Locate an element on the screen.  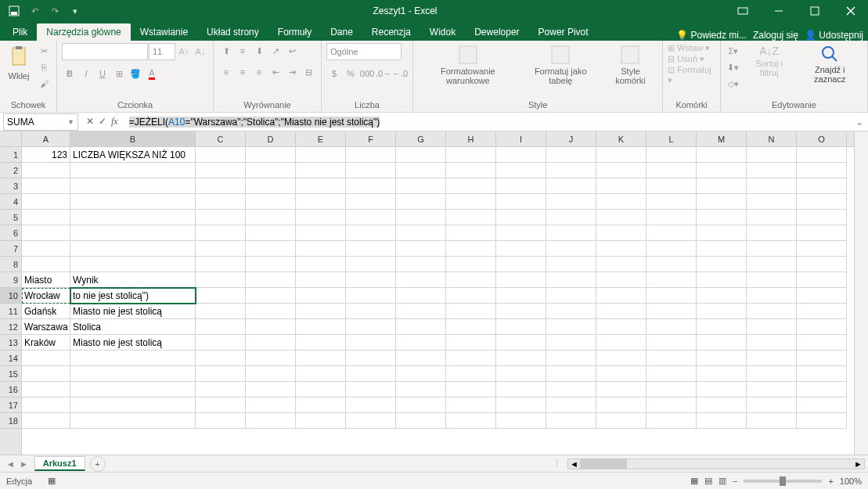
cell-O17 is located at coordinates (822, 405).